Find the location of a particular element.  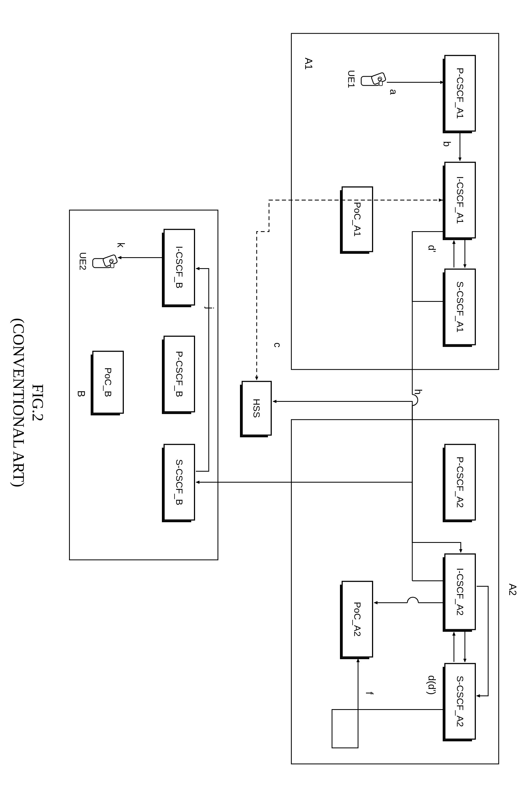

block-i-cscf-b: I-CSCF_B is located at coordinates (179, 267).